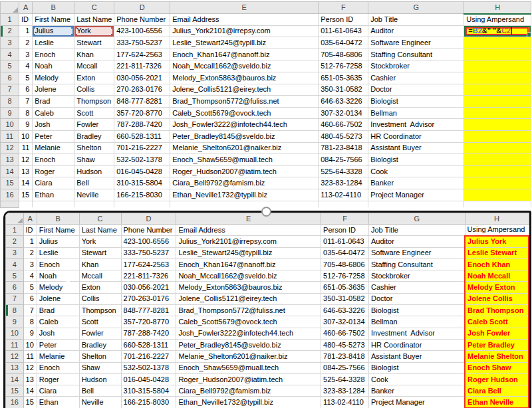 The height and width of the screenshot is (408, 532). Describe the element at coordinates (343, 183) in the screenshot. I see `top-cell-F15: 323-83-1284` at that location.